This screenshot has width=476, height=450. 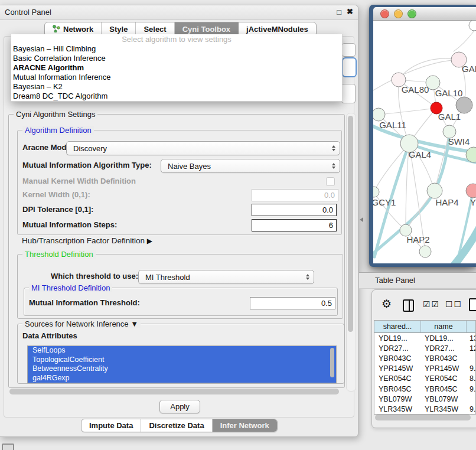 I want to click on network-canvas: GALGAL80GAL10GAL1GAL11SWI4GAL4GCY1HAP4YH…, so click(x=425, y=142).